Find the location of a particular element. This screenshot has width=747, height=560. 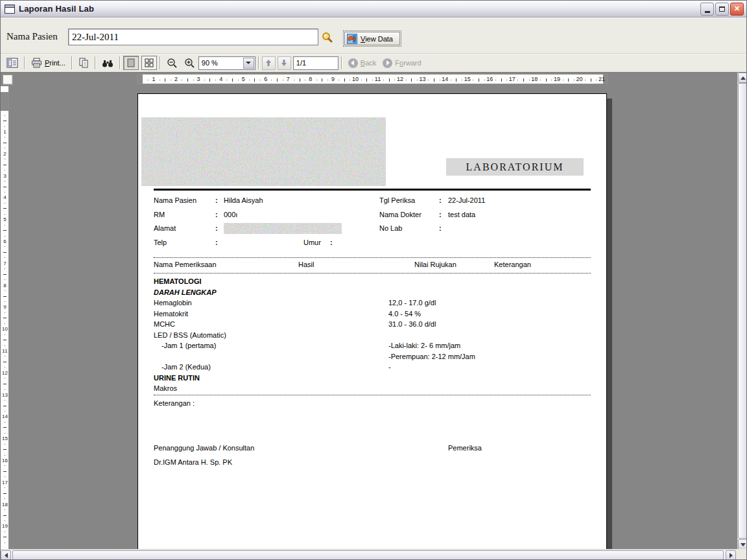

header-rule is located at coordinates (372, 189).